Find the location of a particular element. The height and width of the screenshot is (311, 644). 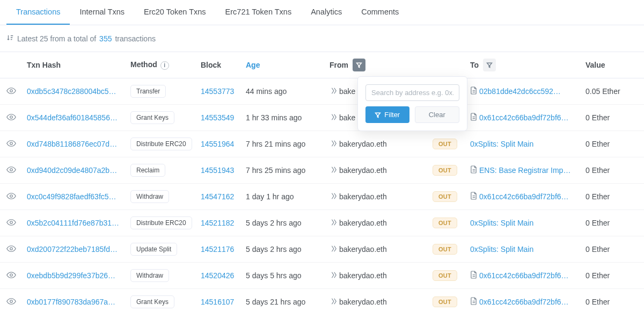

txn-hash-link: 0xd200722f22beb7185fd… is located at coordinates (72, 249).